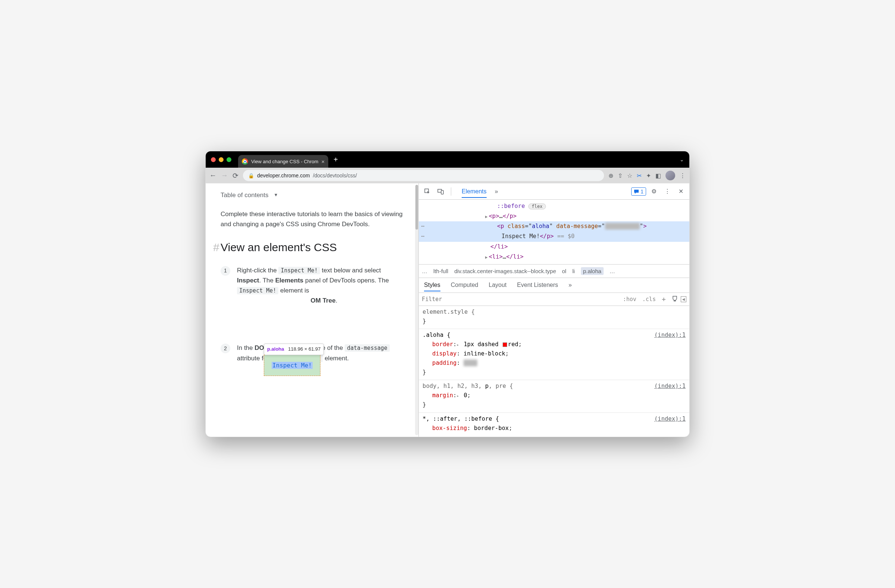 The image size is (895, 588). I want to click on flex-pill: flex, so click(537, 206).